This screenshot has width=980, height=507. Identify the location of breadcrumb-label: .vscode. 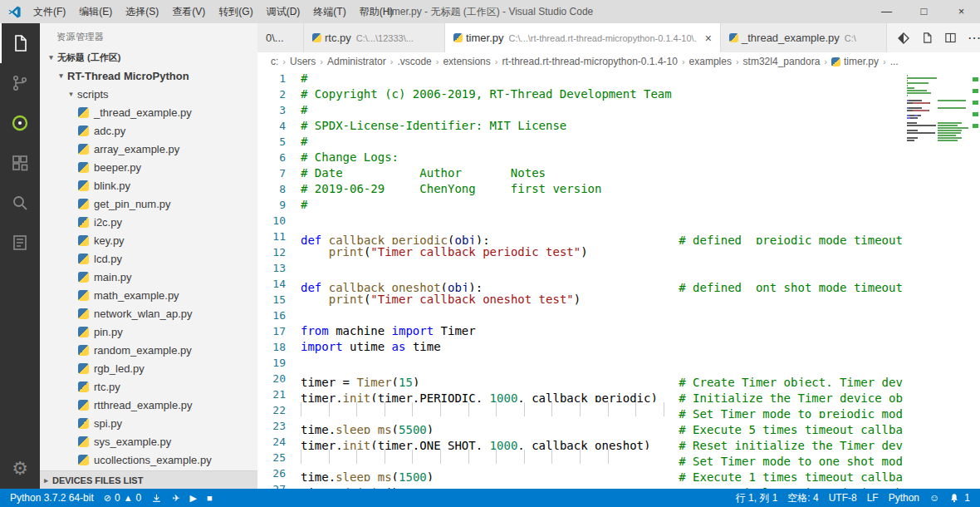
(414, 62).